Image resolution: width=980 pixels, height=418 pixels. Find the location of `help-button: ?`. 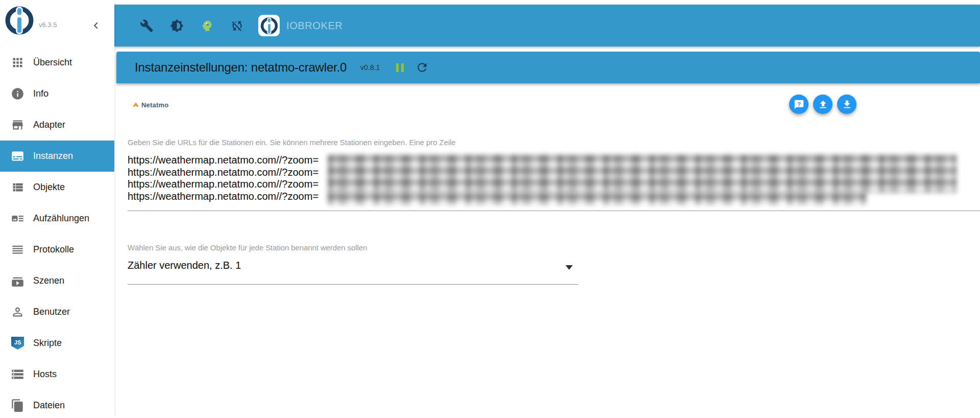

help-button: ? is located at coordinates (799, 104).